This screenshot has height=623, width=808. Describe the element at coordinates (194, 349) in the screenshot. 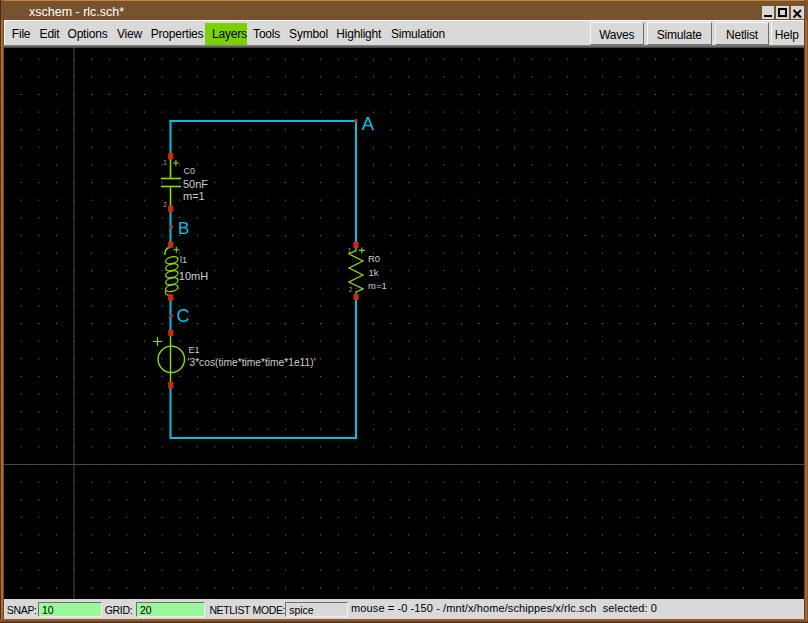

I see `svg-text: E1` at that location.